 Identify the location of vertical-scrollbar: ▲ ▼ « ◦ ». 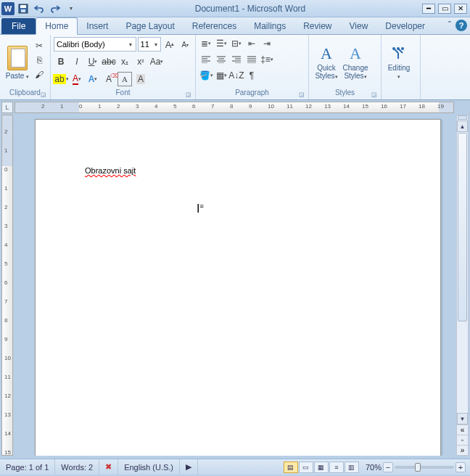
(463, 285).